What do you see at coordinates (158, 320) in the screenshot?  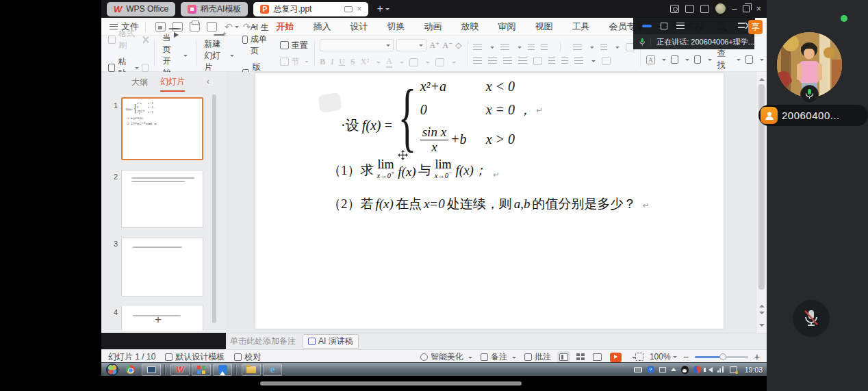 I see `add-slide-button: +` at bounding box center [158, 320].